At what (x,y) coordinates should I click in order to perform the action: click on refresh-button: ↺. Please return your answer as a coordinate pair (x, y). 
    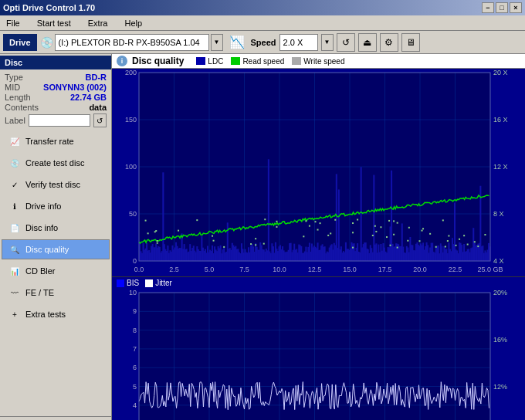
    Looking at the image, I should click on (346, 42).